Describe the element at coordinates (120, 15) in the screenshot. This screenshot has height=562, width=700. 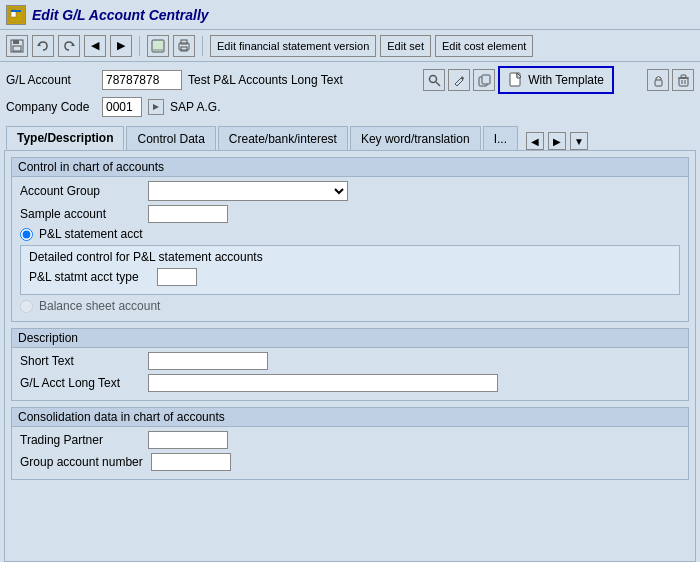
I see `page-title: Edit G/L Account Centrally` at that location.